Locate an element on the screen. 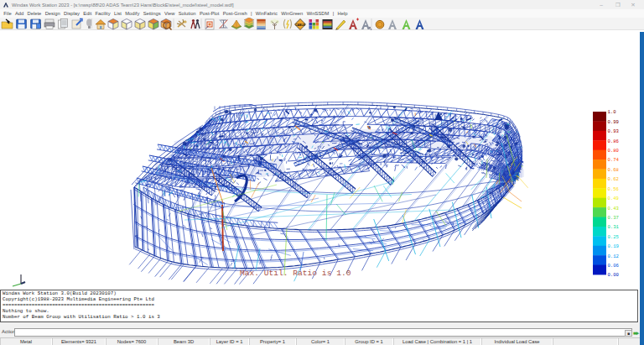 This screenshot has width=644, height=345. svg-text: 0.80 is located at coordinates (614, 151).